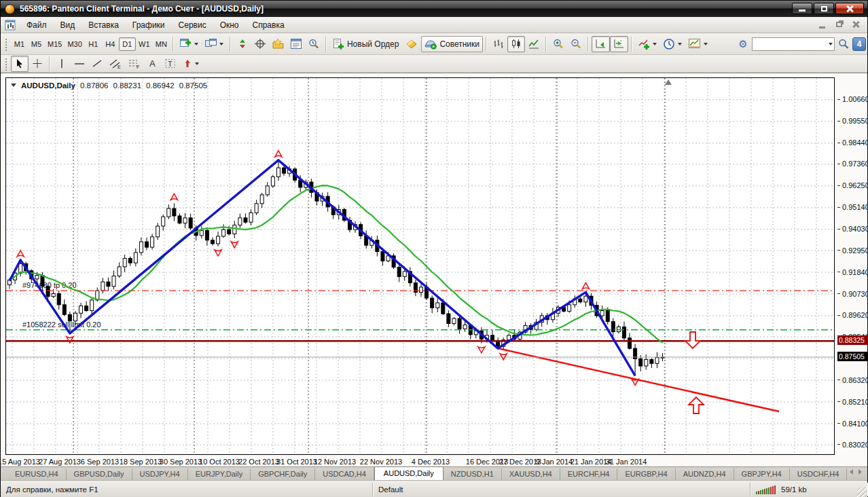 This screenshot has height=497, width=868. What do you see at coordinates (819, 474) in the screenshot?
I see `chart-tab-USDCHF,H4: USDCHF,H4` at bounding box center [819, 474].